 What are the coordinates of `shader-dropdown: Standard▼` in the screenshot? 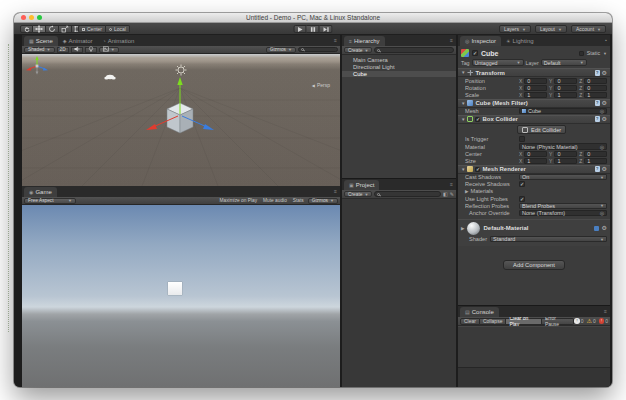 It's located at (548, 240).